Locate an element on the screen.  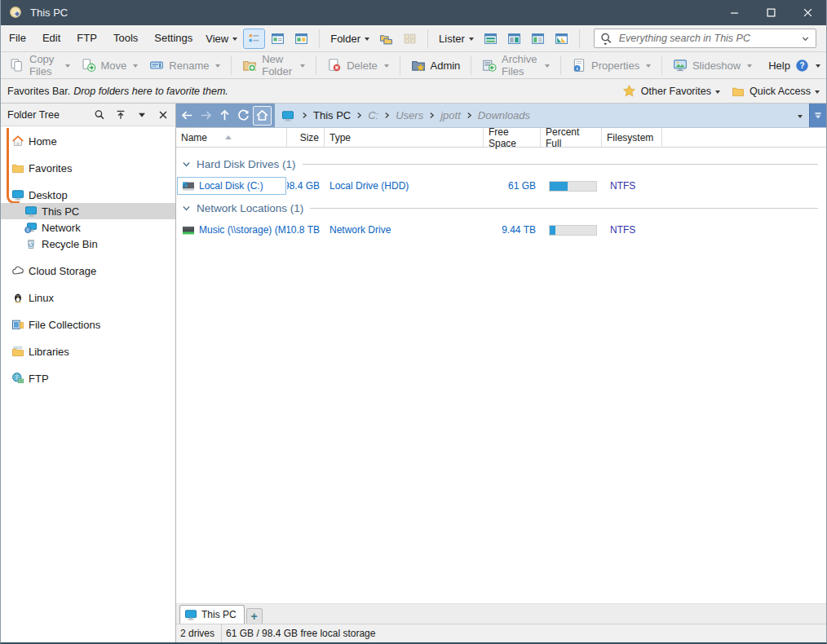
list-view-button is located at coordinates (277, 39).